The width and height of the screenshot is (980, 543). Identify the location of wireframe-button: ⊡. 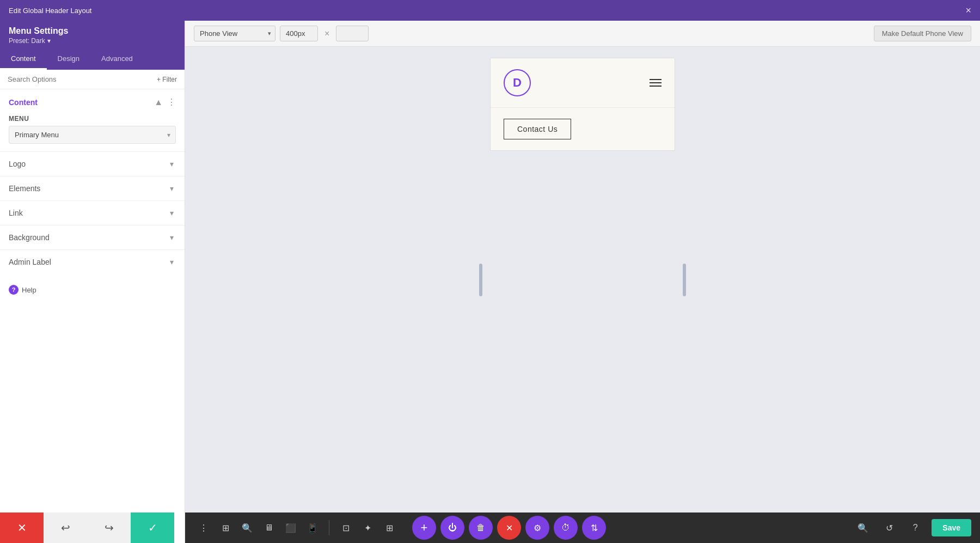
(346, 528).